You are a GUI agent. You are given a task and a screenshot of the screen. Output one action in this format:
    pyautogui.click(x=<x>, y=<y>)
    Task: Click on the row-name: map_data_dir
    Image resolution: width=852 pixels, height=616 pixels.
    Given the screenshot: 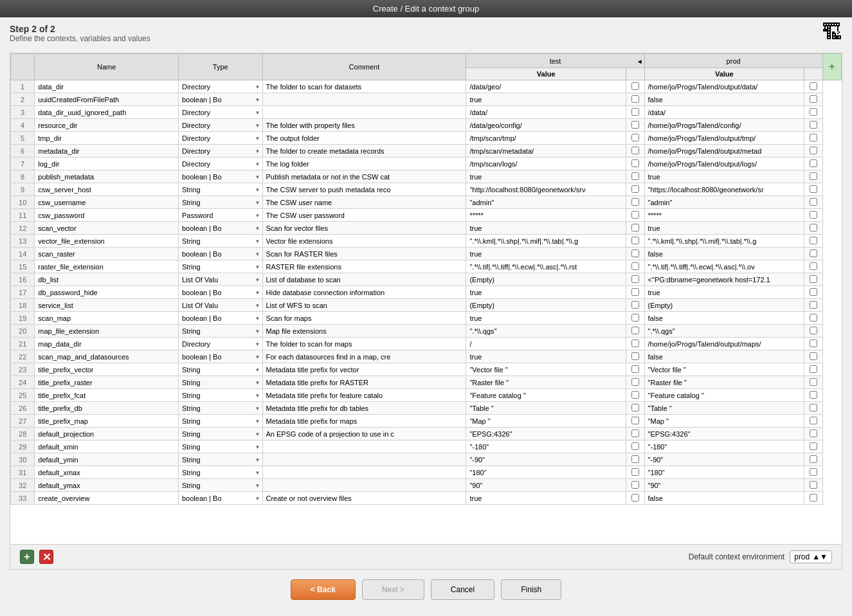 What is the action you would take?
    pyautogui.click(x=107, y=344)
    